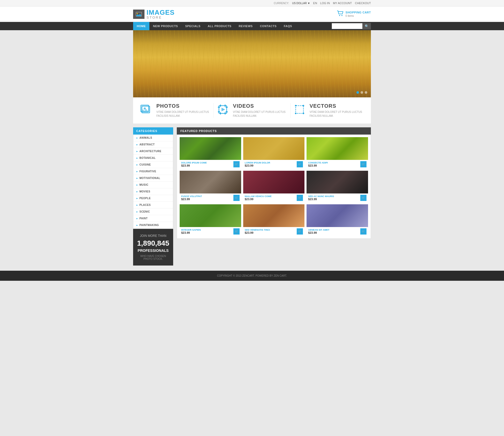 This screenshot has width=504, height=436. What do you see at coordinates (153, 178) in the screenshot?
I see `sidebar-item-motivational: ▸ MOTIVATIONAL` at bounding box center [153, 178].